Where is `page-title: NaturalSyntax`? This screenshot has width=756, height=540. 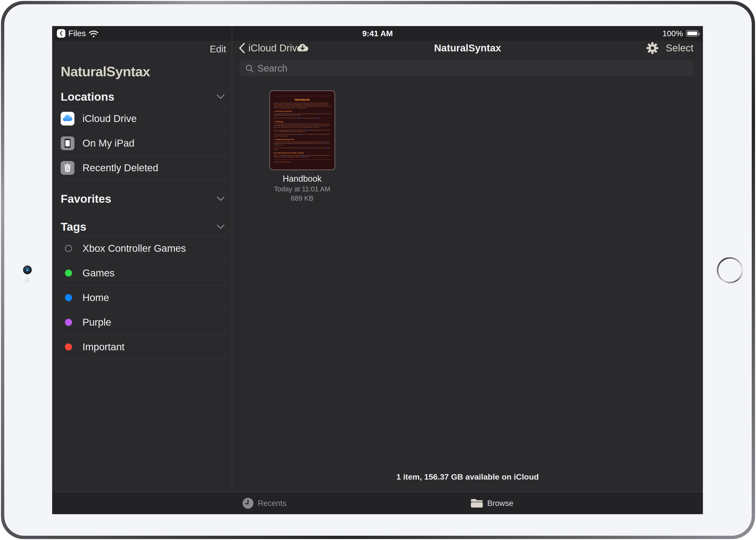 page-title: NaturalSyntax is located at coordinates (468, 48).